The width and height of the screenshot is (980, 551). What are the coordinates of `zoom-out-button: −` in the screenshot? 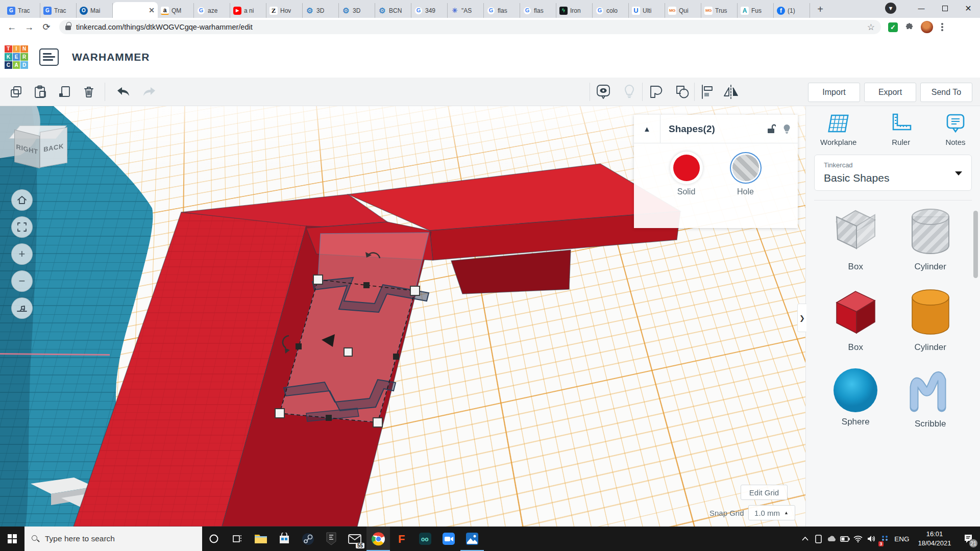 It's located at (22, 281).